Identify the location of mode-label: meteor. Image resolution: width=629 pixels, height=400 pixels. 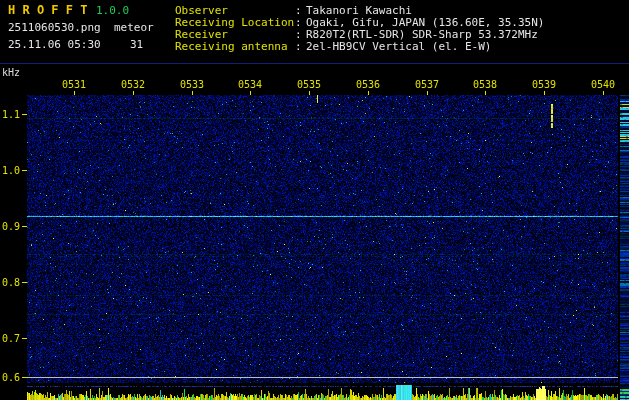
(134, 28).